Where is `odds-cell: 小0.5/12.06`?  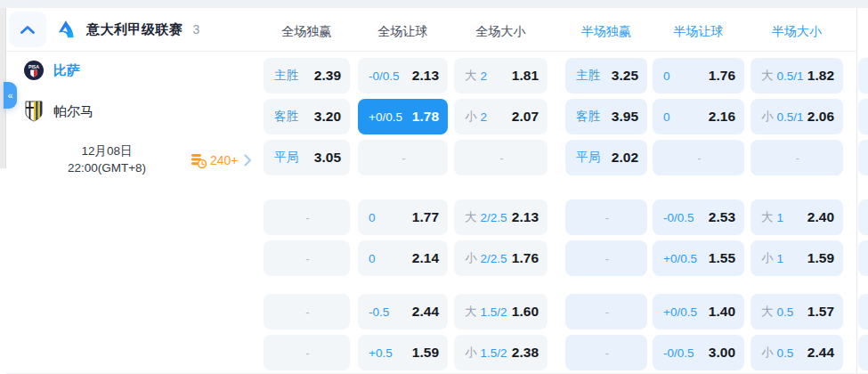 odds-cell: 小0.5/12.06 is located at coordinates (797, 117).